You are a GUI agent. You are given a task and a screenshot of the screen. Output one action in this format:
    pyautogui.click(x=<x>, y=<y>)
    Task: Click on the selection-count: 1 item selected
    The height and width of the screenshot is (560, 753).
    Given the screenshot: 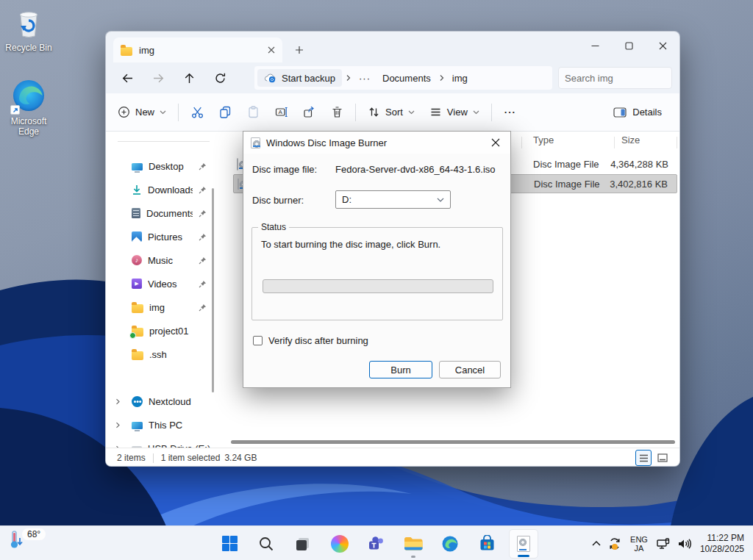 What is the action you would take?
    pyautogui.click(x=191, y=458)
    